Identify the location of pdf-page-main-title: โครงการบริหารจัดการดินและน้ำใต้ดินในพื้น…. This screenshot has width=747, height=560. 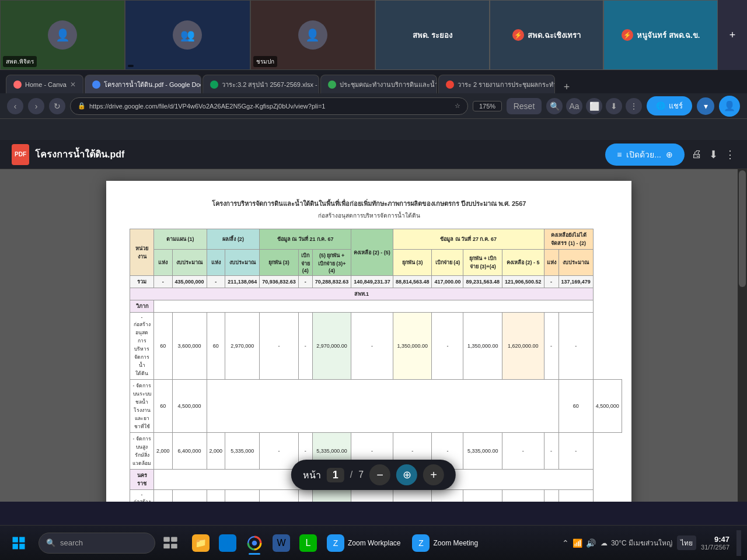
(369, 204).